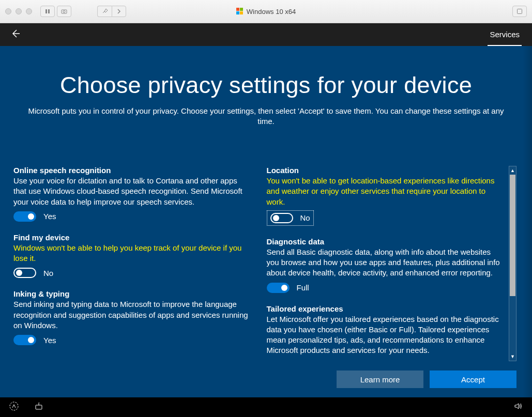 This screenshot has width=532, height=417. I want to click on page-subtitle: Microsoft puts you in control of your pr…, so click(266, 117).